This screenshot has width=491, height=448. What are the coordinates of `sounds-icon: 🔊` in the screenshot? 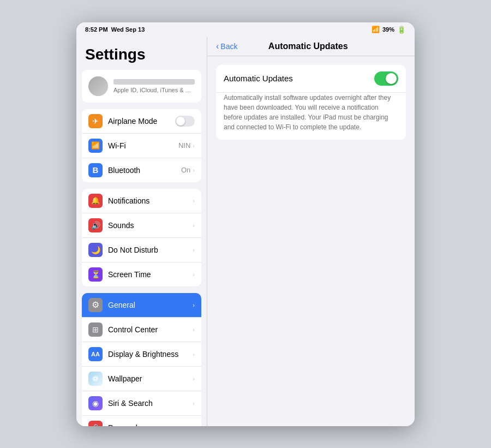 It's located at (95, 225).